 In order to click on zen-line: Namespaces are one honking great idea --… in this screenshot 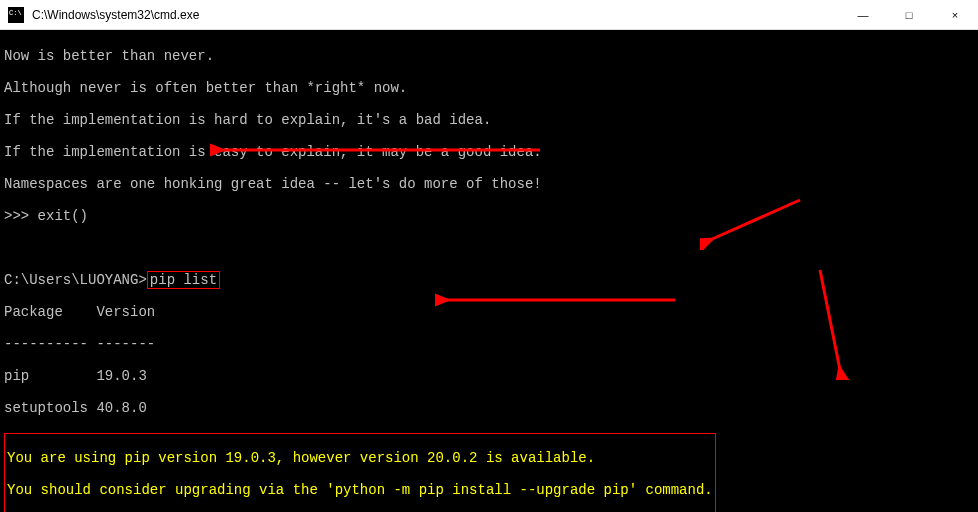, I will do `click(489, 184)`.